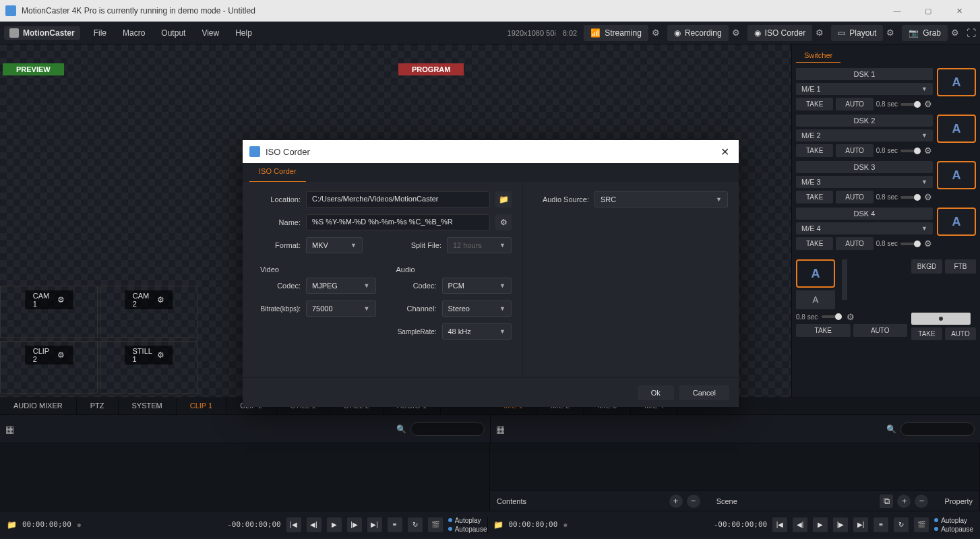 This screenshot has width=980, height=539. What do you see at coordinates (820, 33) in the screenshot?
I see `iso-settings-icon: ⚙` at bounding box center [820, 33].